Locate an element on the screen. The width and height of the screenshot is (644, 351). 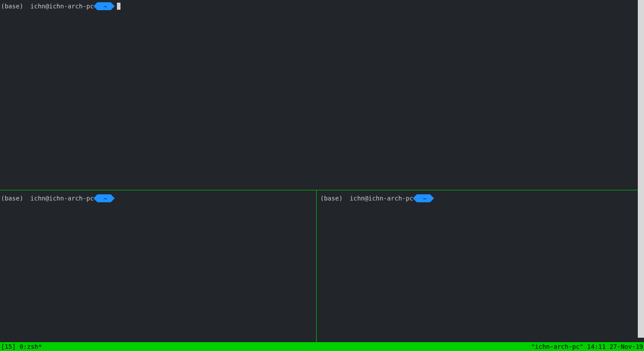
hostname-datetime: "ichn-arch-pc" 14:11 27-Nov-19 is located at coordinates (587, 347).